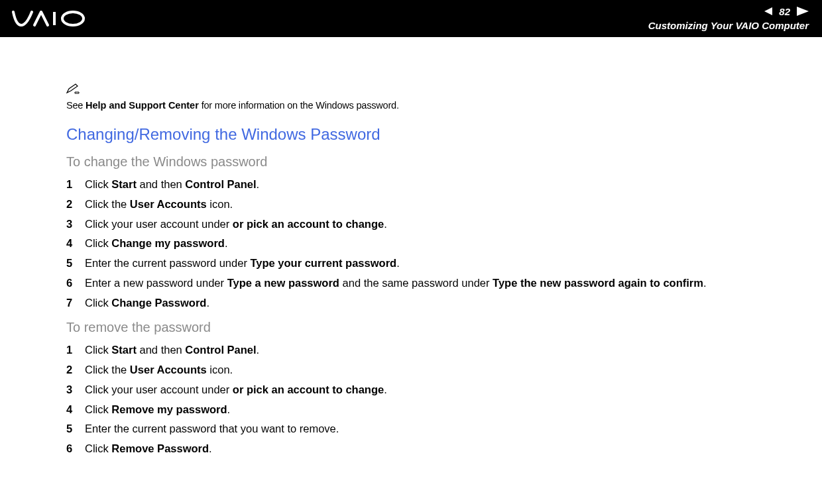 Image resolution: width=822 pixels, height=504 pixels. Describe the element at coordinates (76, 105) in the screenshot. I see `note-prefix: See` at that location.